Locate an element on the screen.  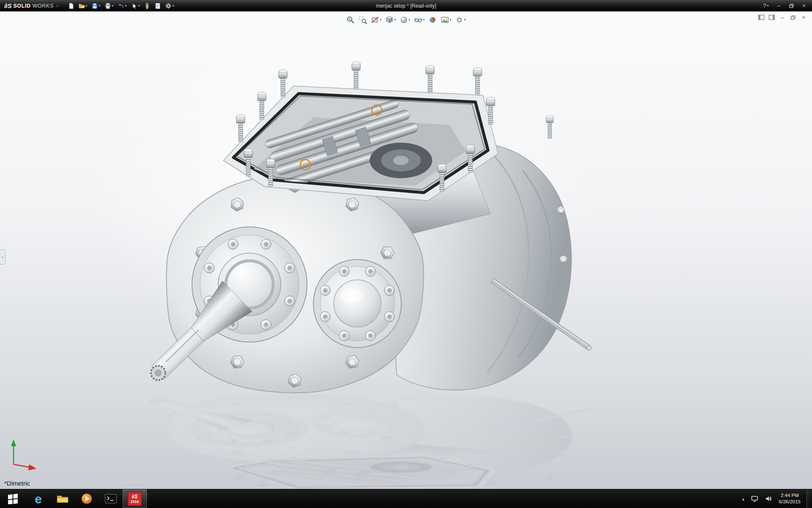
file-properties-button is located at coordinates (158, 6).